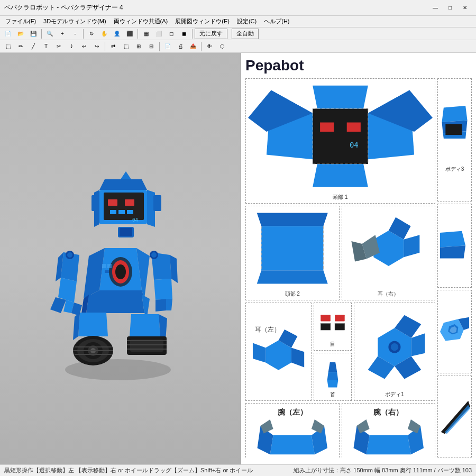  Describe the element at coordinates (216, 7) in the screenshot. I see `window-title: ペパクラロボット - ペパクラデザイナー 4` at that location.